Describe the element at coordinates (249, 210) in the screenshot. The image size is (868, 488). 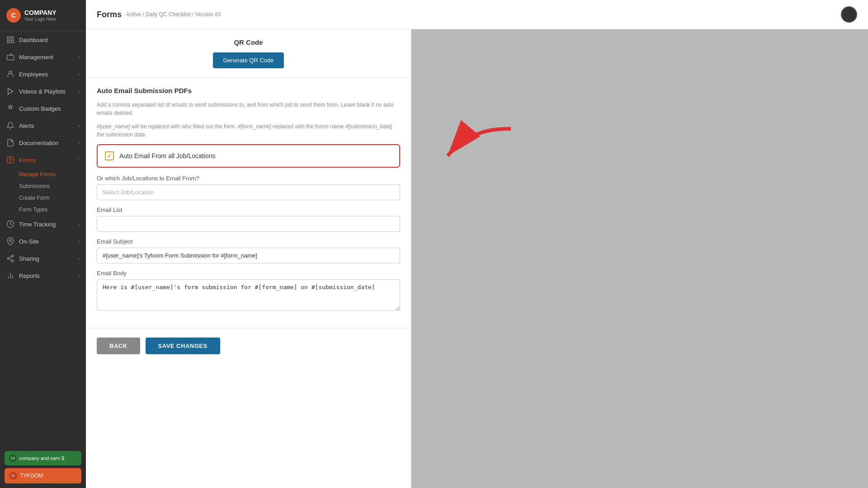
I see `email-list-label: Email List` at that location.